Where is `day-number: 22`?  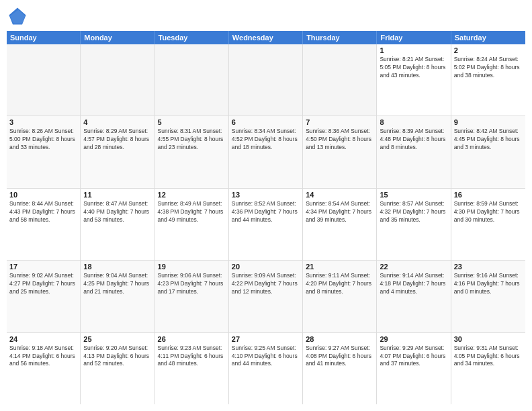
day-number: 22 is located at coordinates (414, 267).